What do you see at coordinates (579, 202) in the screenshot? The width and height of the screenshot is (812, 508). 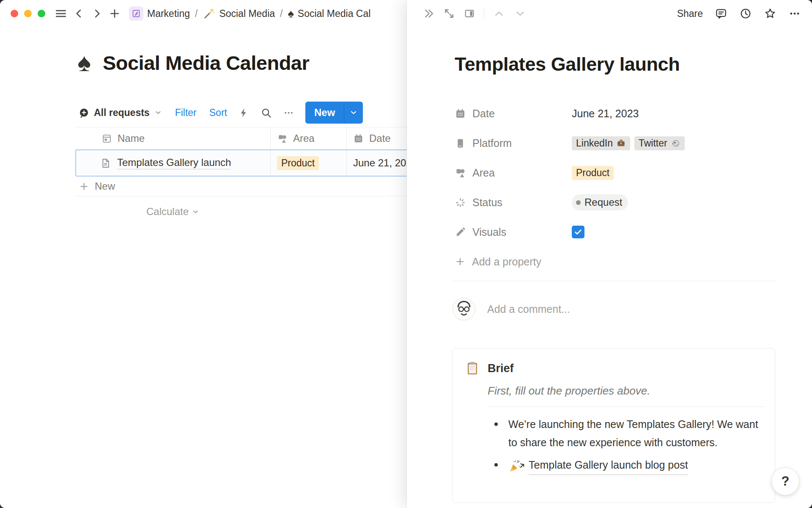 I see `status-dot-icon` at bounding box center [579, 202].